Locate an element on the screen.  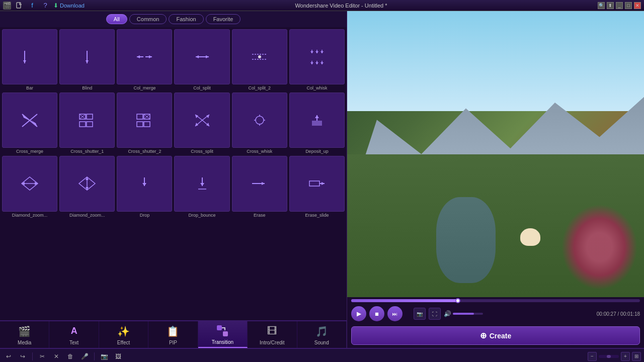
remove-button: 🗑 is located at coordinates (70, 356).